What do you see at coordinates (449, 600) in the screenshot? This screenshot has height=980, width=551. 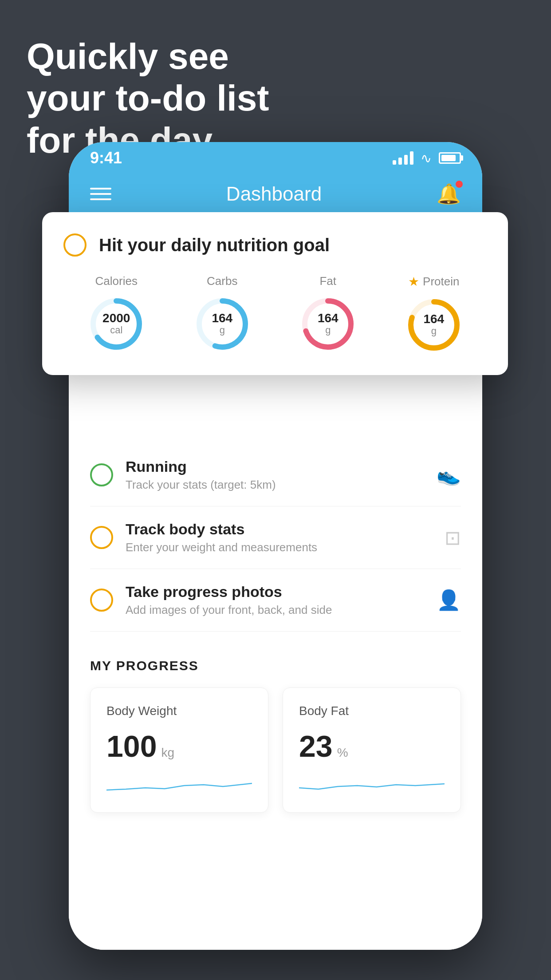 I see `photo-icon: 👤` at bounding box center [449, 600].